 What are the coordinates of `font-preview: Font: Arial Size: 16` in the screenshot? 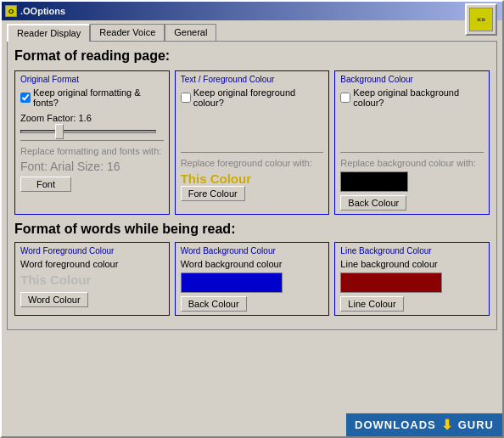 It's located at (92, 166).